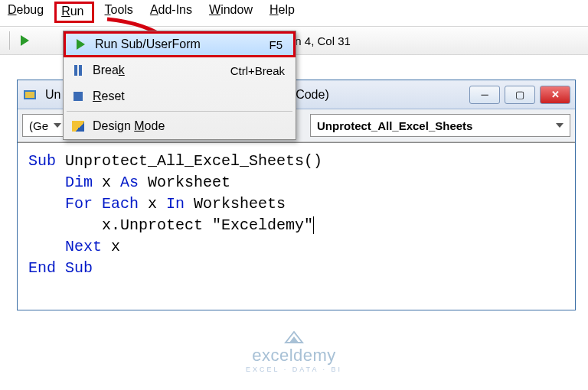 This screenshot has width=588, height=390. What do you see at coordinates (231, 12) in the screenshot?
I see `menu-window: Window` at bounding box center [231, 12].